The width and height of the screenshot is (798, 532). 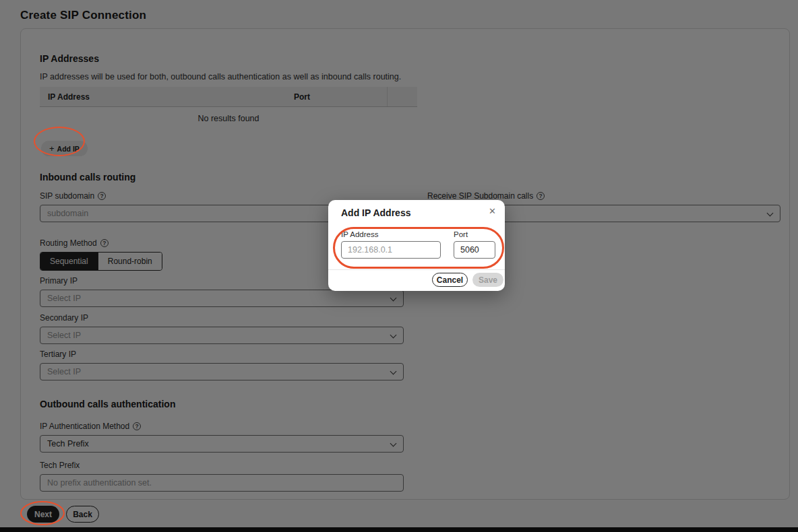 I want to click on modal-ip-address-label: IP Address, so click(x=360, y=234).